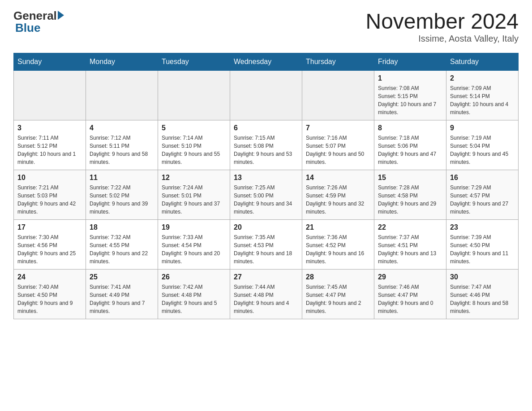 The image size is (532, 411). Describe the element at coordinates (266, 249) in the screenshot. I see `day-info: Sunrise: 7:35 AMSunset: 4:53 PMDaylight:…` at that location.